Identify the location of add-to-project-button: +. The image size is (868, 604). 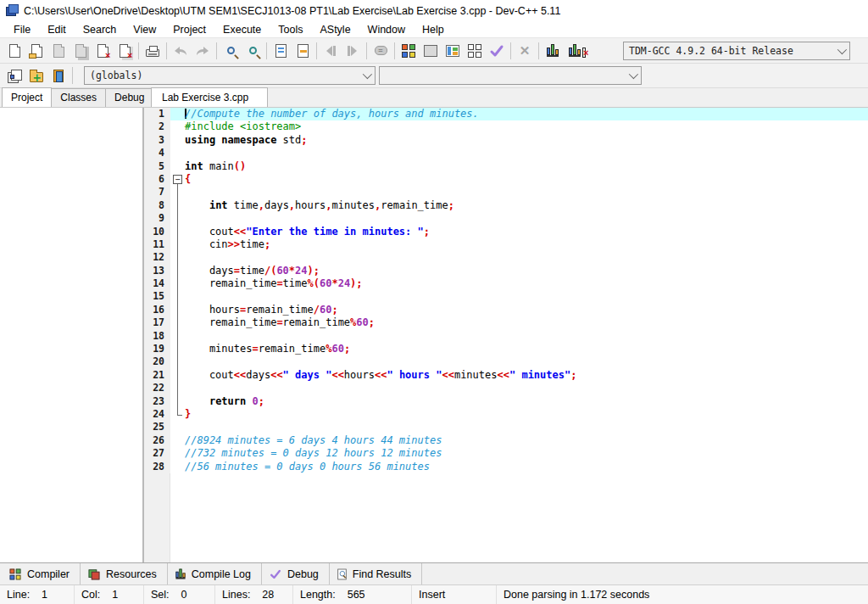
(36, 76).